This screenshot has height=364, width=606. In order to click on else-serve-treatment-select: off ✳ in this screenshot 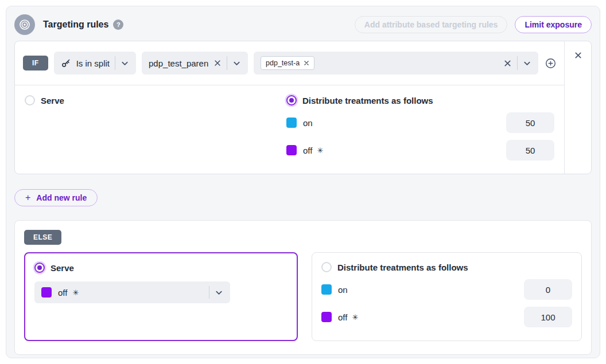, I will do `click(132, 292)`.